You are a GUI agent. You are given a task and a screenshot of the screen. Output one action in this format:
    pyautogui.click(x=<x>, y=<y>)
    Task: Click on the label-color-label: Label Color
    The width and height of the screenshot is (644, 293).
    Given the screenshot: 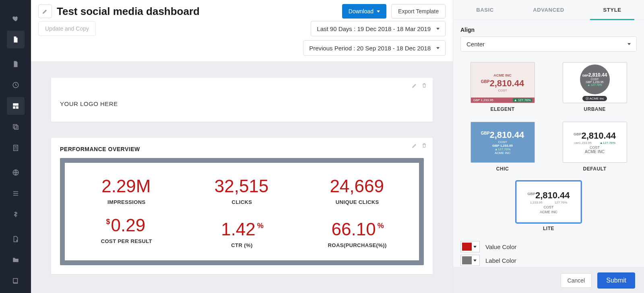 What is the action you would take?
    pyautogui.click(x=501, y=260)
    